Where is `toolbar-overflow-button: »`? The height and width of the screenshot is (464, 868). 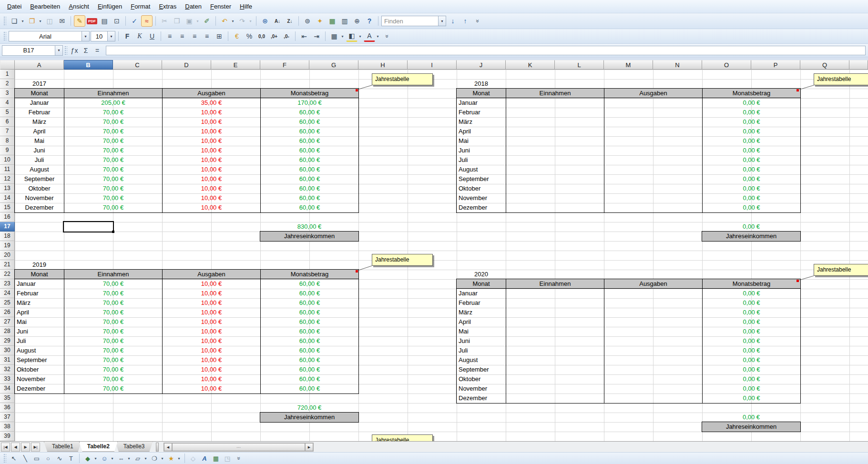 toolbar-overflow-button: » is located at coordinates (239, 458).